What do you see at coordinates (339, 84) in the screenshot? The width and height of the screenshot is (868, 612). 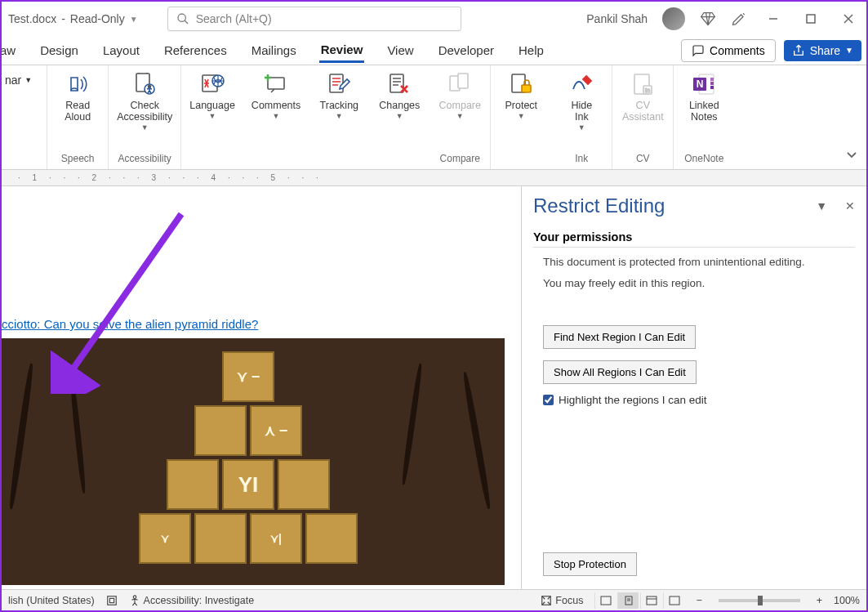 I see `tracking-icon` at bounding box center [339, 84].